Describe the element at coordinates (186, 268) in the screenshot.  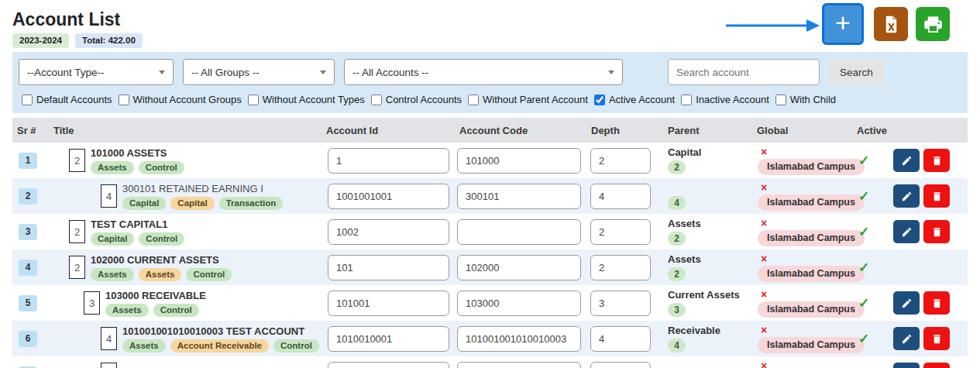
I see `title-block: 2 102000 CURRENT ASSETS AssetsAssetsCont…` at that location.